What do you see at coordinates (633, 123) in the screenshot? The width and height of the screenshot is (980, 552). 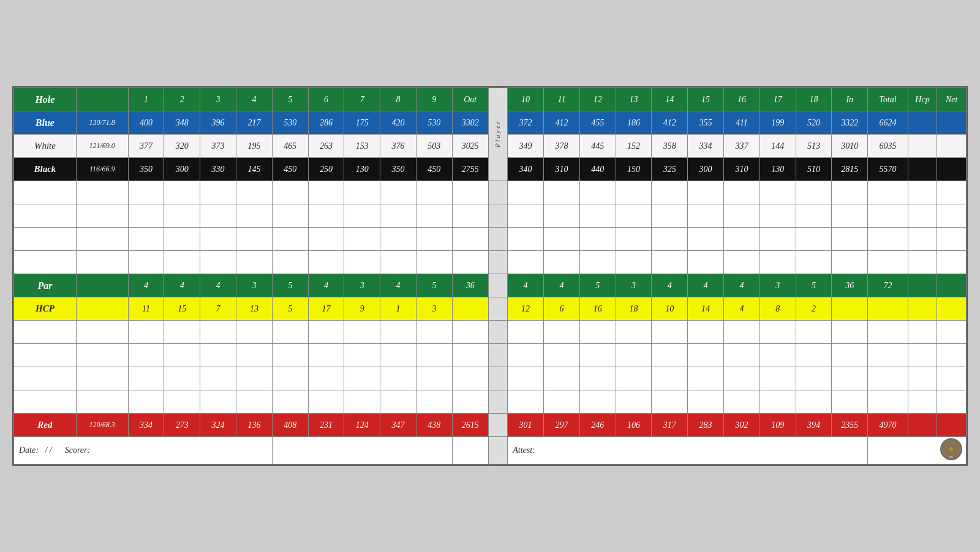 I see `blue-h13: 186` at bounding box center [633, 123].